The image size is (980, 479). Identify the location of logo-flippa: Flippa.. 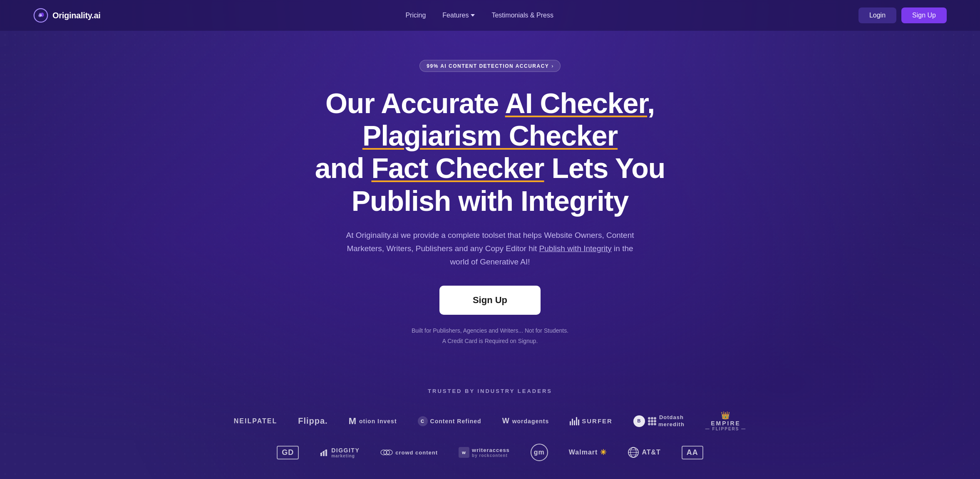
(313, 421).